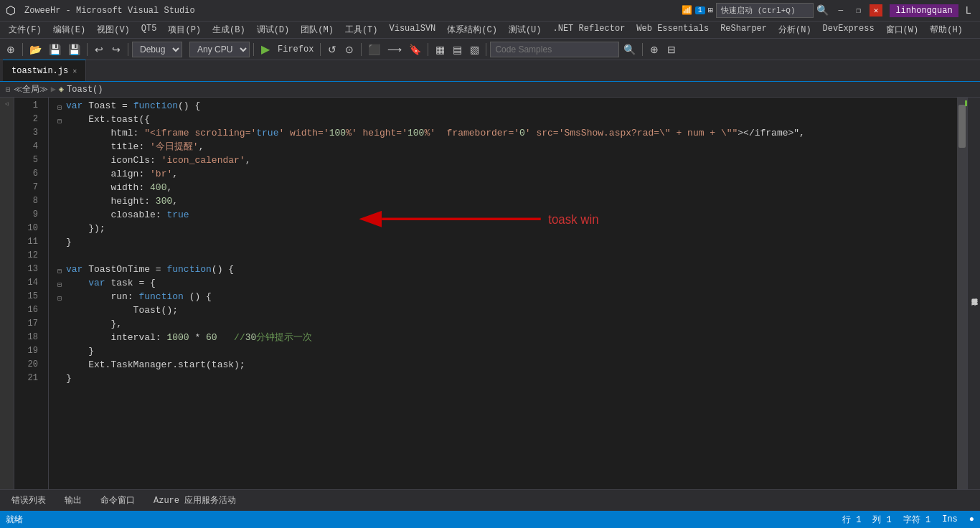 The height and width of the screenshot is (528, 980). What do you see at coordinates (882, 519) in the screenshot?
I see `status-col: 列 1` at bounding box center [882, 519].